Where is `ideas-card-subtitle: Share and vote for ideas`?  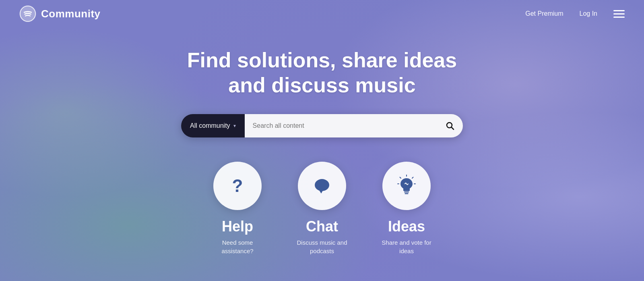
ideas-card-subtitle: Share and vote for ideas is located at coordinates (407, 247).